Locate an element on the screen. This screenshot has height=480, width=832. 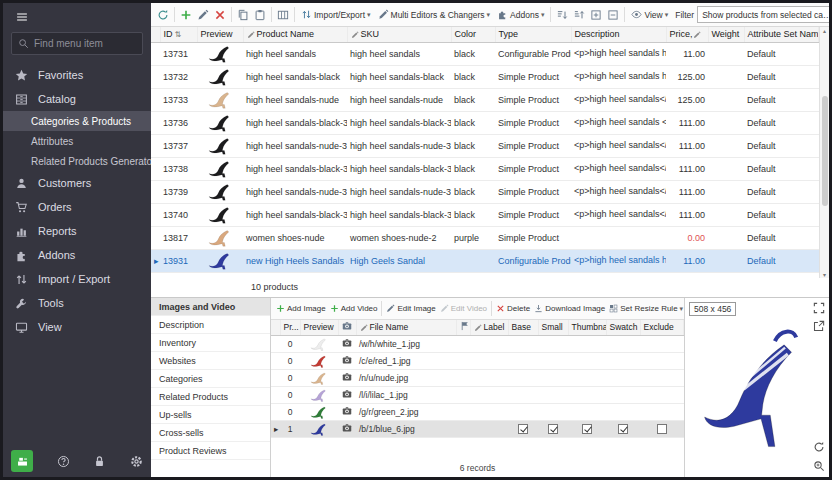
sidebar-item-addons: Addons is located at coordinates (77, 255).